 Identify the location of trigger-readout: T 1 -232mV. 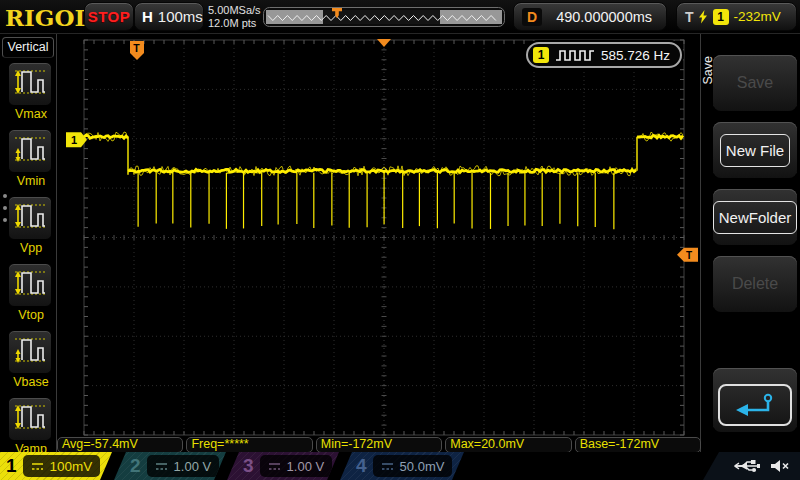
(736, 16).